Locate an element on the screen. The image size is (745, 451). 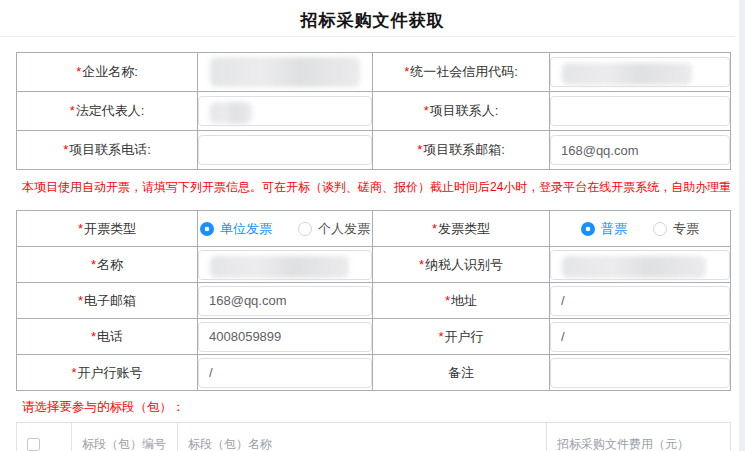
taxpayer-id-value-cell is located at coordinates (640, 265).